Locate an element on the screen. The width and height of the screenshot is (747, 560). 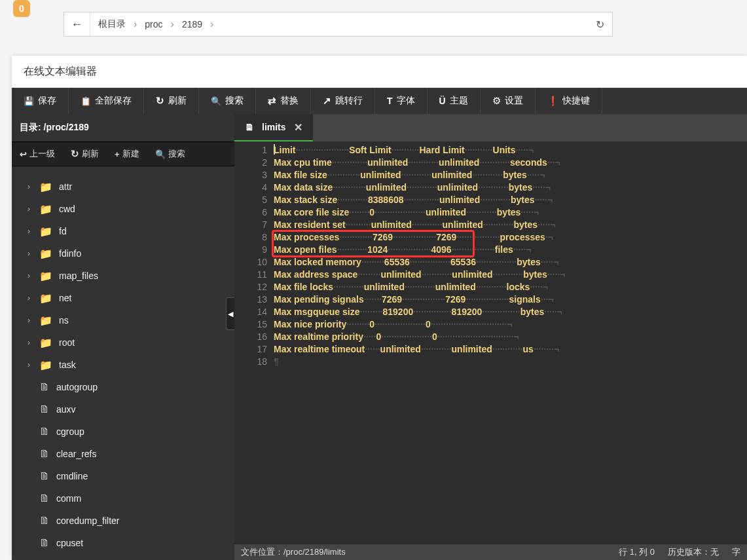
tab-label: limits is located at coordinates (274, 127).